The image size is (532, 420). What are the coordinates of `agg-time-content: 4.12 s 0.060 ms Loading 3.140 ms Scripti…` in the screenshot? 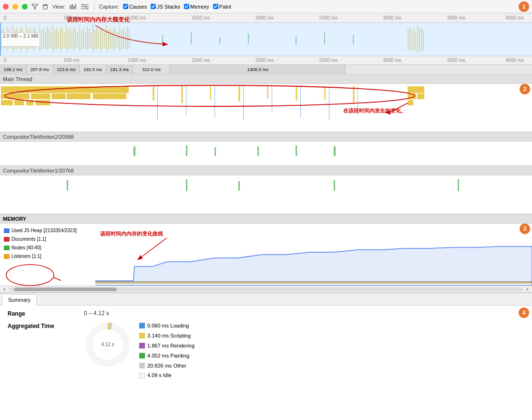 It's located at (139, 351).